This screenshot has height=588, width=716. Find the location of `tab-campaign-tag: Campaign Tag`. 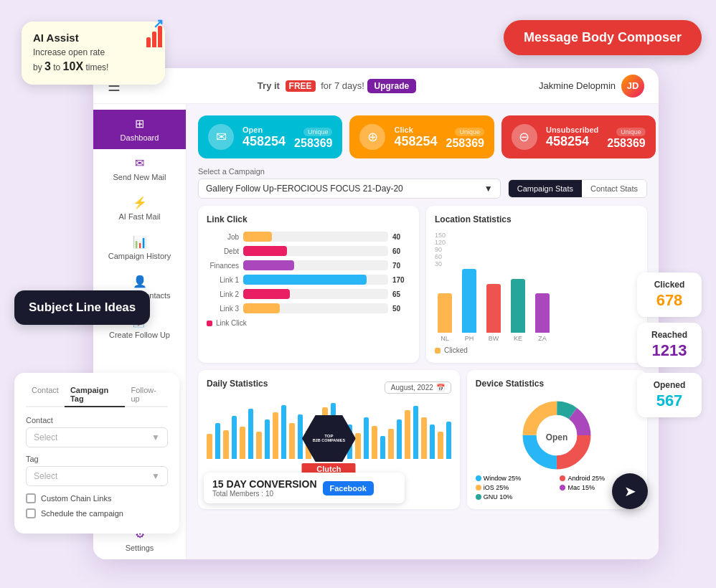

tab-campaign-tag: Campaign Tag is located at coordinates (95, 395).